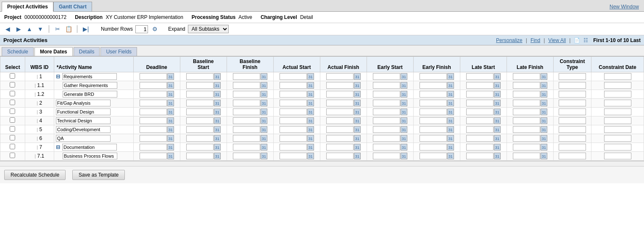 The image size is (644, 230). What do you see at coordinates (8, 29) in the screenshot?
I see `previous-icon: ◀` at bounding box center [8, 29].